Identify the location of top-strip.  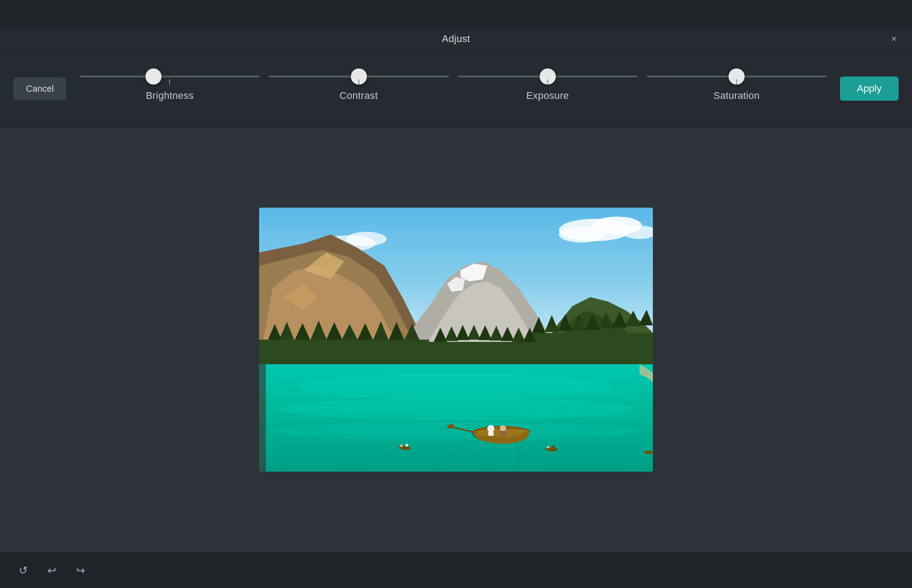
(456, 13).